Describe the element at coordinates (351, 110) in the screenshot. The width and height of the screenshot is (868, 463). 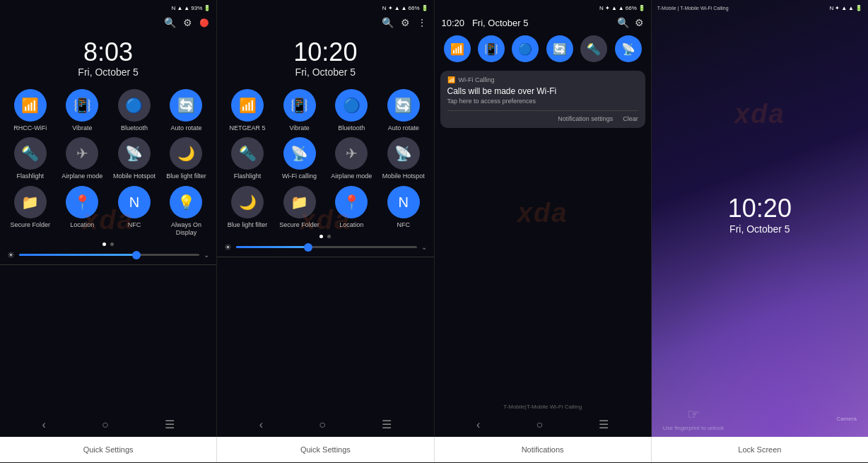
I see `tile-bluetooth-2: 🔵 Bluetooth` at that location.